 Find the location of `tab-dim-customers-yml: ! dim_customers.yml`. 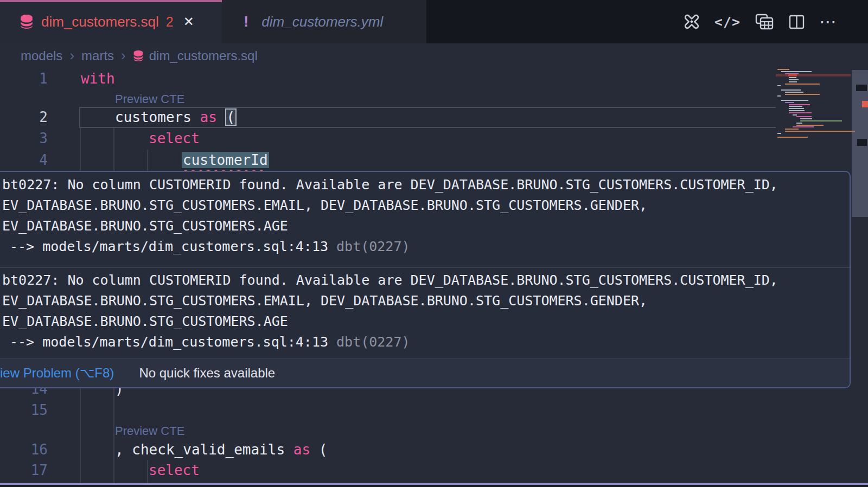

tab-dim-customers-yml: ! dim_customers.yml is located at coordinates (324, 22).